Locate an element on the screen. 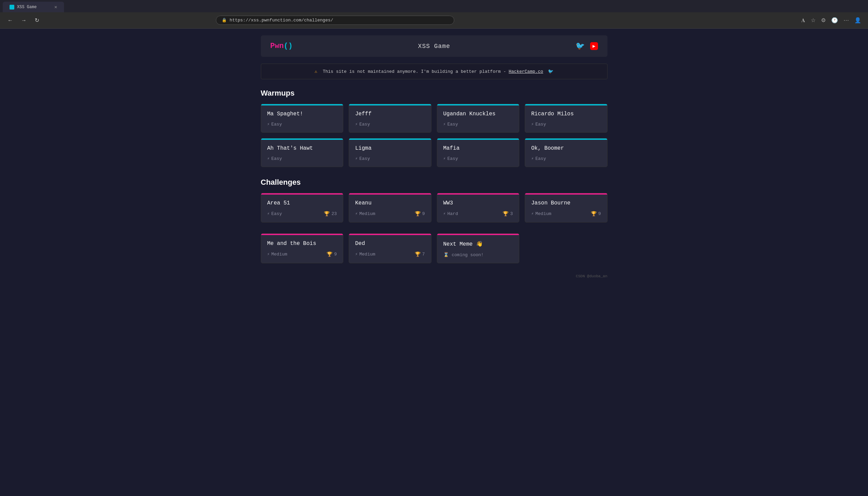  hourglass-icon: ⌛ is located at coordinates (446, 255).